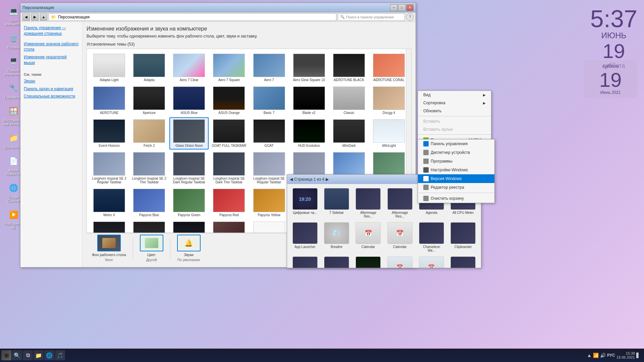 This screenshot has height=362, width=644. What do you see at coordinates (149, 101) in the screenshot?
I see `theme-item: Aperture` at bounding box center [149, 101].